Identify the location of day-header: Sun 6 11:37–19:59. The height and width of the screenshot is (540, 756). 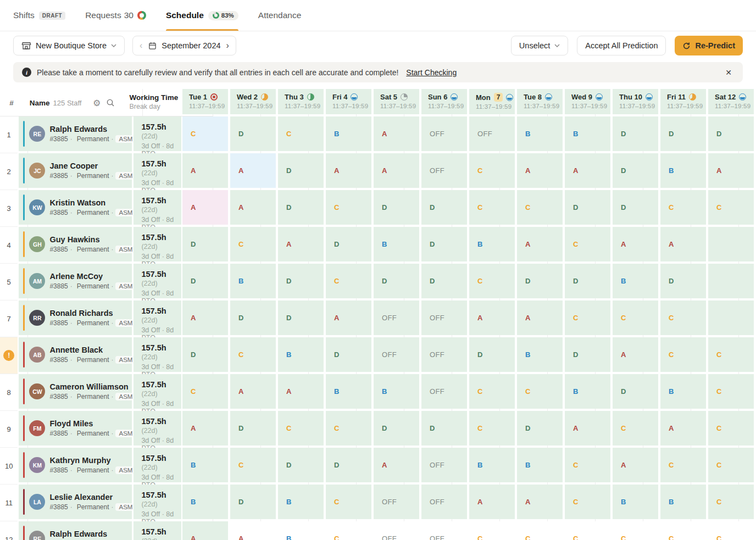
(444, 102).